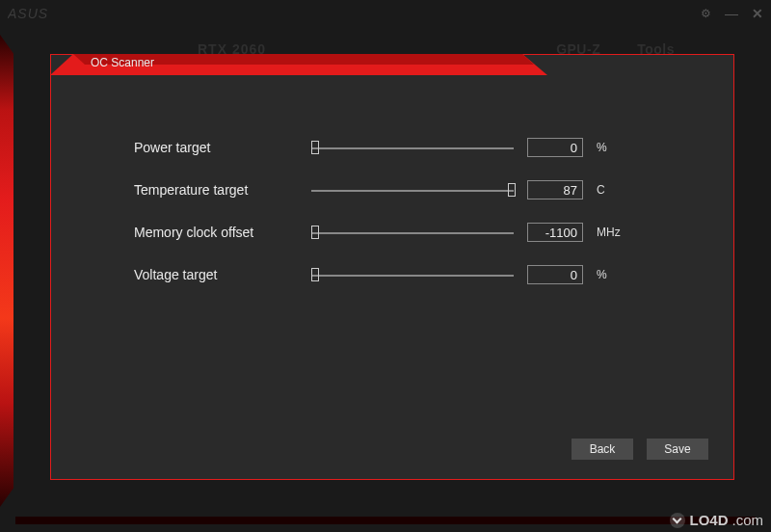 This screenshot has width=771, height=532. What do you see at coordinates (732, 13) in the screenshot?
I see `window-controls: ⚙ — ✕` at bounding box center [732, 13].